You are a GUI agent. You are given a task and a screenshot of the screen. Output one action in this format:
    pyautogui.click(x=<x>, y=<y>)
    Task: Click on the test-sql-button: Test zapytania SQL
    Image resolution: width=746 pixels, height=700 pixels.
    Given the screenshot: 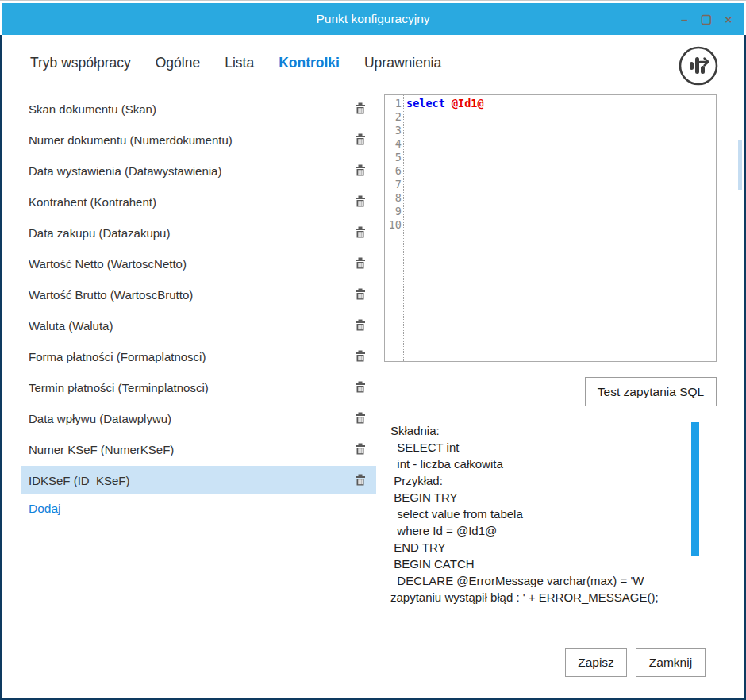 What is the action you would take?
    pyautogui.click(x=651, y=392)
    